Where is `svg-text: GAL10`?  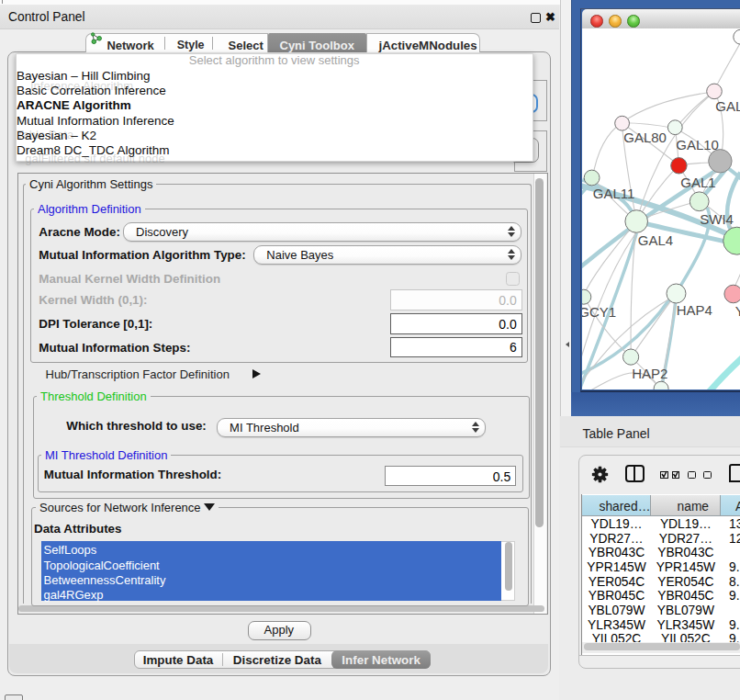 svg-text: GAL10 is located at coordinates (698, 145).